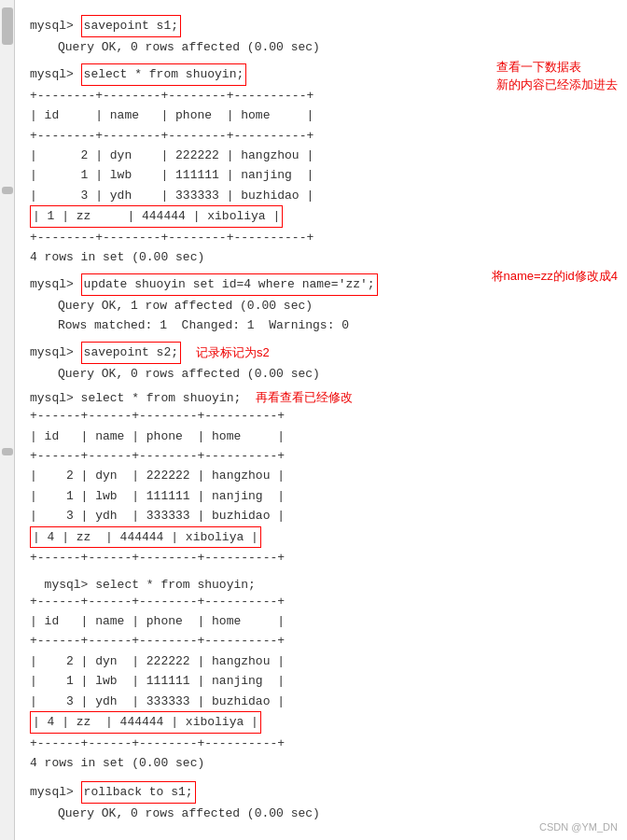 The height and width of the screenshot is (840, 627). Describe the element at coordinates (324, 515) in the screenshot. I see `table2-row3: | 3 | ydh | 333333 | buzhidao |` at that location.